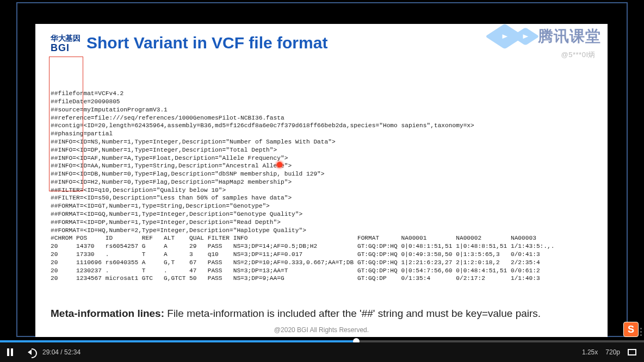 The image size is (644, 362). Describe the element at coordinates (29, 352) in the screenshot. I see `volume-button` at that location.